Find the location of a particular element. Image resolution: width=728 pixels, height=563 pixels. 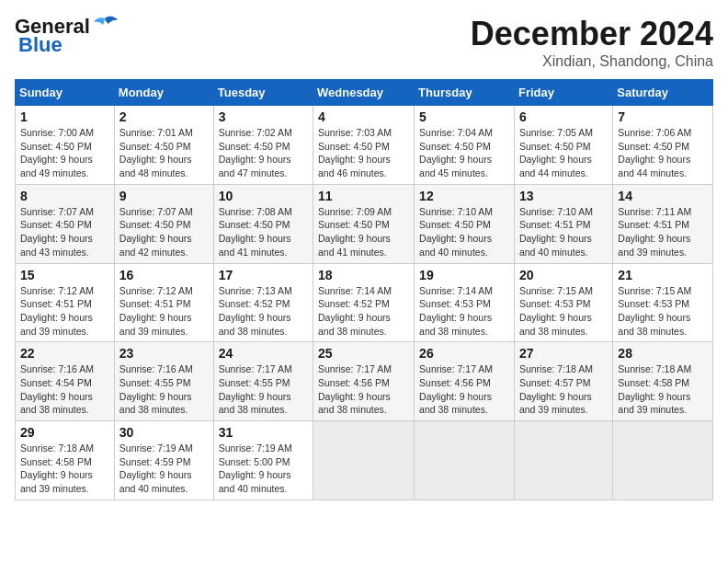

weekday-header-saturday: Saturday is located at coordinates (664, 93).